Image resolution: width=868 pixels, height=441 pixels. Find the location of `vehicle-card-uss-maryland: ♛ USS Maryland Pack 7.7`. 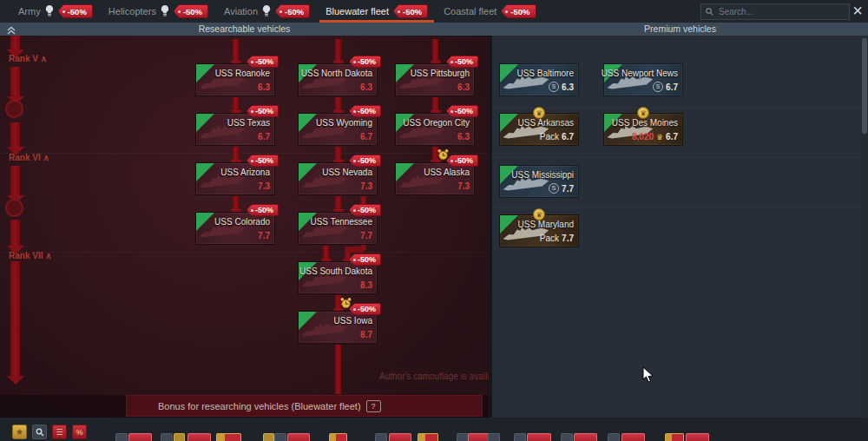

vehicle-card-uss-maryland: ♛ USS Maryland Pack 7.7 is located at coordinates (539, 231).